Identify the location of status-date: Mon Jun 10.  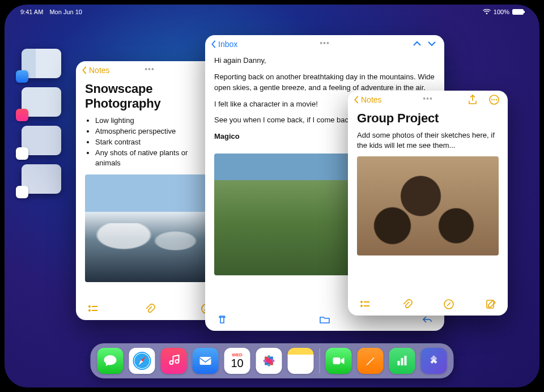
(66, 12).